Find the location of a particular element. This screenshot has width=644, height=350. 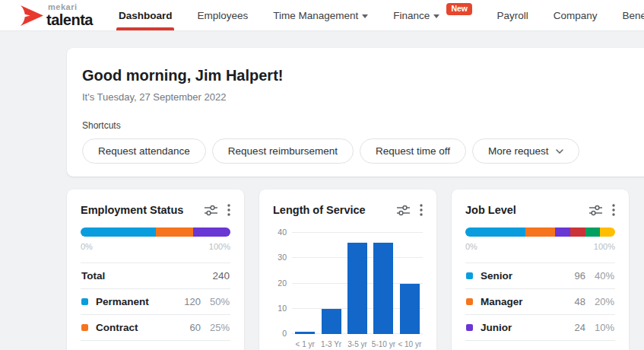

job-level-title: Job Level is located at coordinates (491, 210).